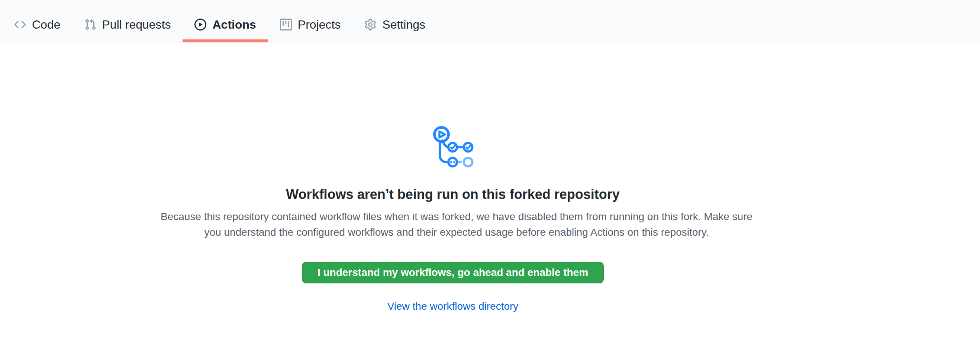 Image resolution: width=980 pixels, height=351 pixels. What do you see at coordinates (286, 24) in the screenshot?
I see `project-icon` at bounding box center [286, 24].